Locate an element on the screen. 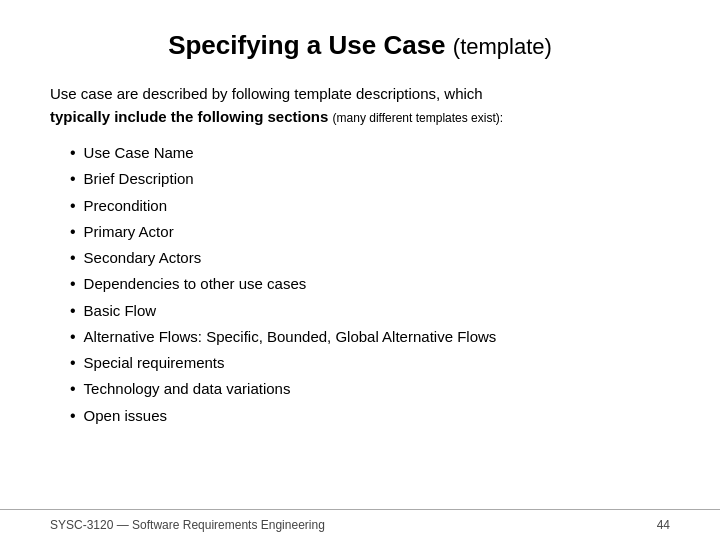  intro-small: (many different templates exist): is located at coordinates (418, 118).